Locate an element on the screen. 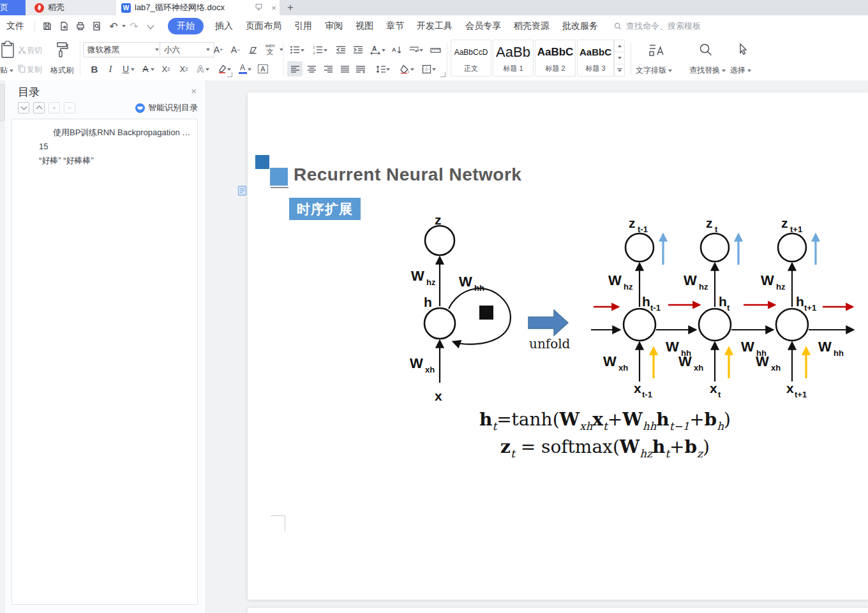 Image resolution: width=868 pixels, height=613 pixels. save-icon is located at coordinates (47, 26).